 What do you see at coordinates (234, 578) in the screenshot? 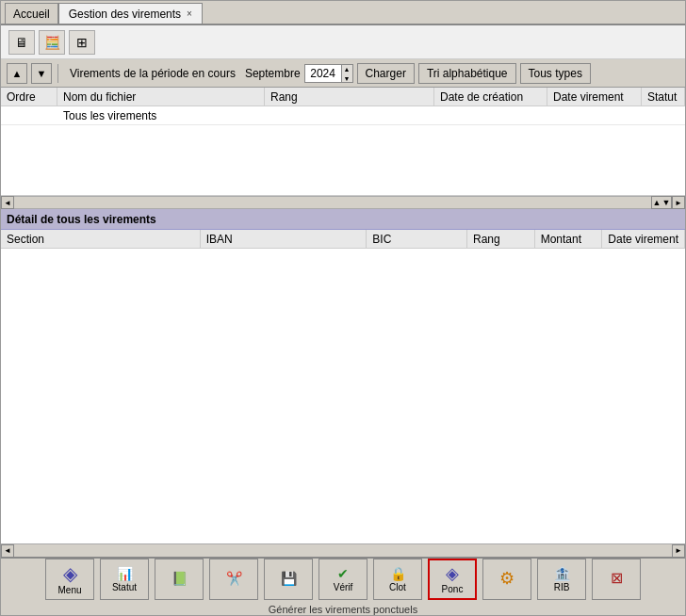
I see `print-icon: ✂️` at bounding box center [234, 578].